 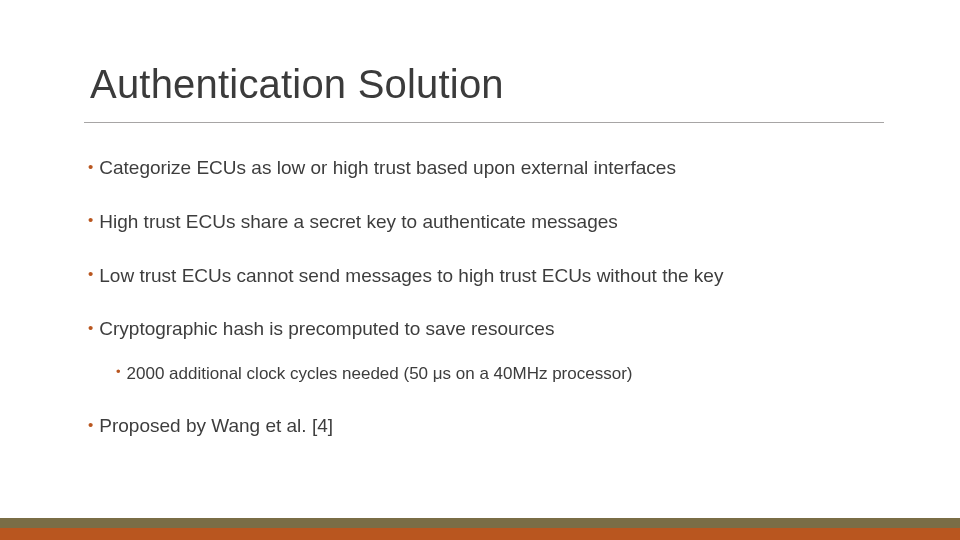 What do you see at coordinates (480, 529) in the screenshot?
I see `footer-bar` at bounding box center [480, 529].